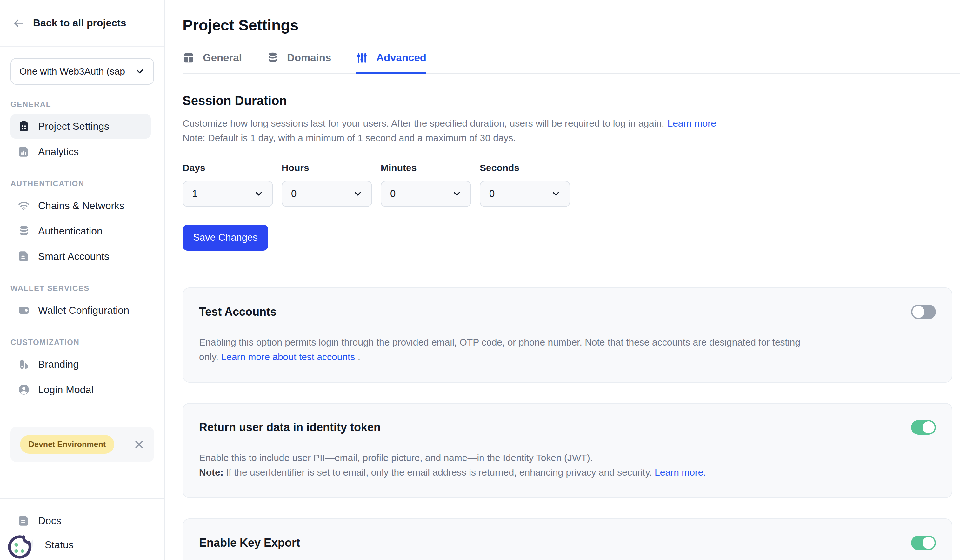 This screenshot has width=960, height=560. Describe the element at coordinates (327, 194) in the screenshot. I see `hours-select: 0` at that location.